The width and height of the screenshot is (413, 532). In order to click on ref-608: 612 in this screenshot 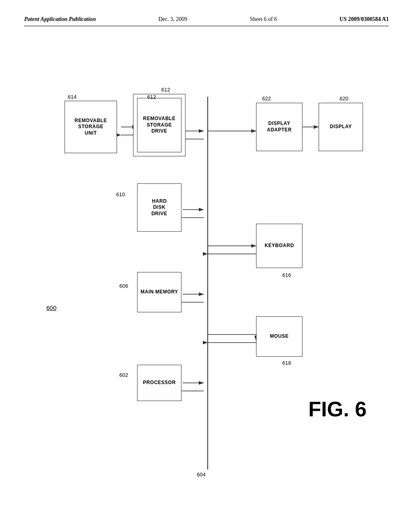, I will do `click(166, 89)`.